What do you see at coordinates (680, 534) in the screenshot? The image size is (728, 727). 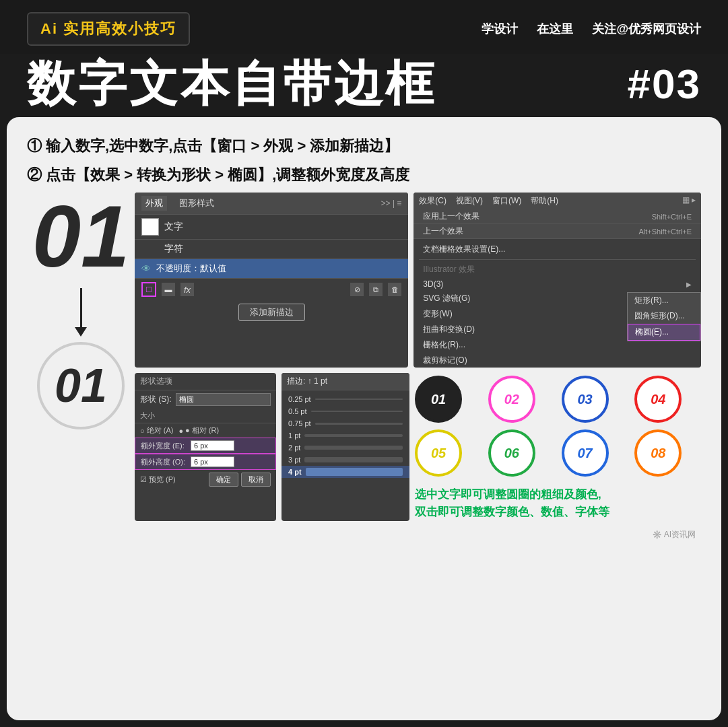 I see `wm-text: AI资讯网` at bounding box center [680, 534].